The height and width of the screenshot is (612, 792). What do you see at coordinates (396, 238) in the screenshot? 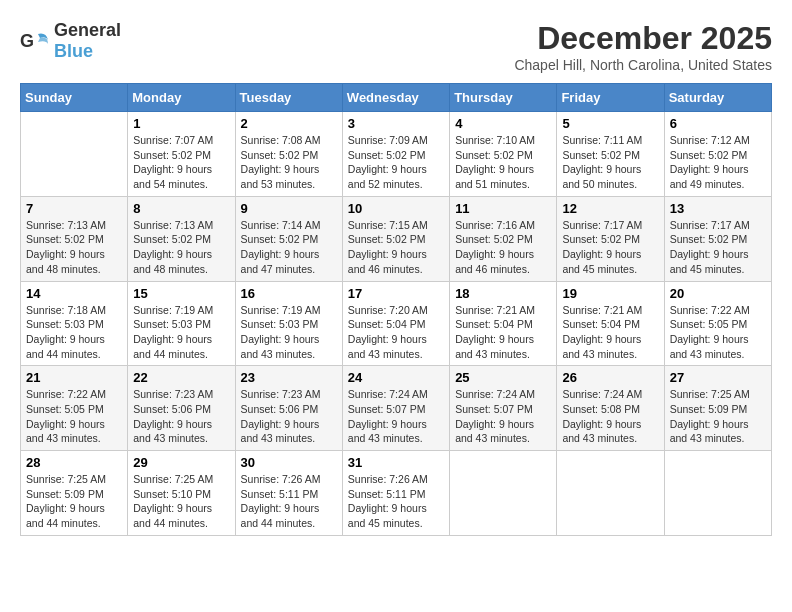
I see `calendar-week-row: 7Sunrise: 7:13 AMSunset: 5:02 PMDaylight…` at bounding box center [396, 238].